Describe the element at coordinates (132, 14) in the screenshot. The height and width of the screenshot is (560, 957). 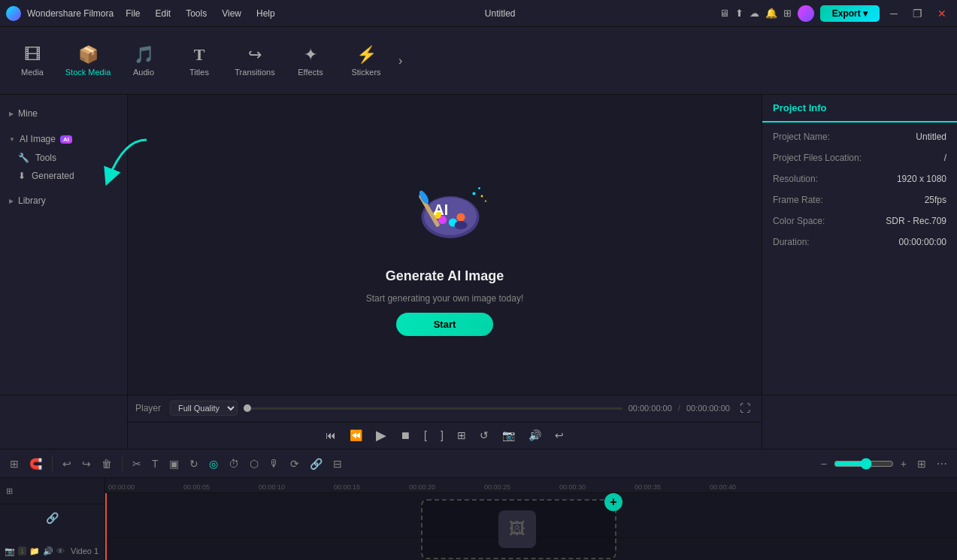
I see `menu-file: File` at that location.